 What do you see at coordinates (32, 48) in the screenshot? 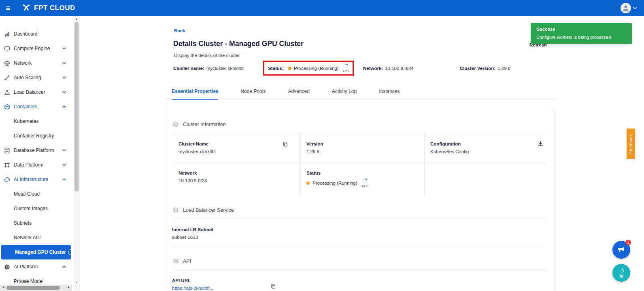
I see `sidebar-item-label: Compute Engine` at bounding box center [32, 48].